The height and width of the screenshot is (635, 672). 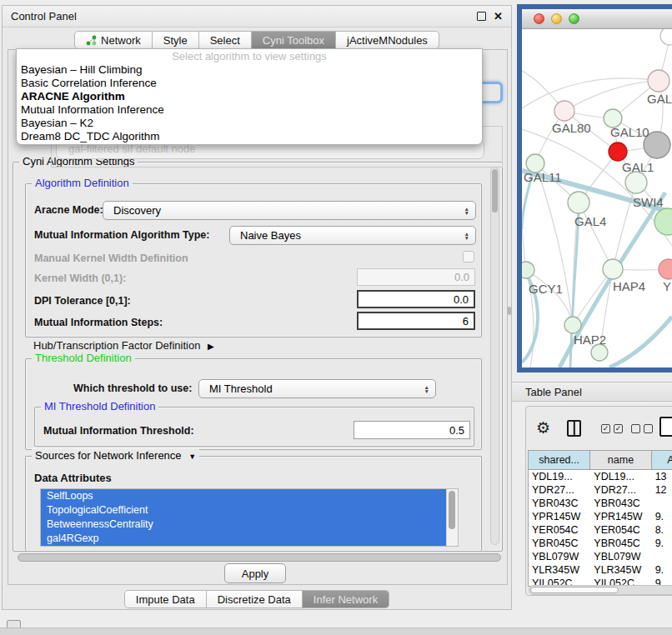 What do you see at coordinates (259, 558) in the screenshot?
I see `settings-horizontal-scrollbar` at bounding box center [259, 558].